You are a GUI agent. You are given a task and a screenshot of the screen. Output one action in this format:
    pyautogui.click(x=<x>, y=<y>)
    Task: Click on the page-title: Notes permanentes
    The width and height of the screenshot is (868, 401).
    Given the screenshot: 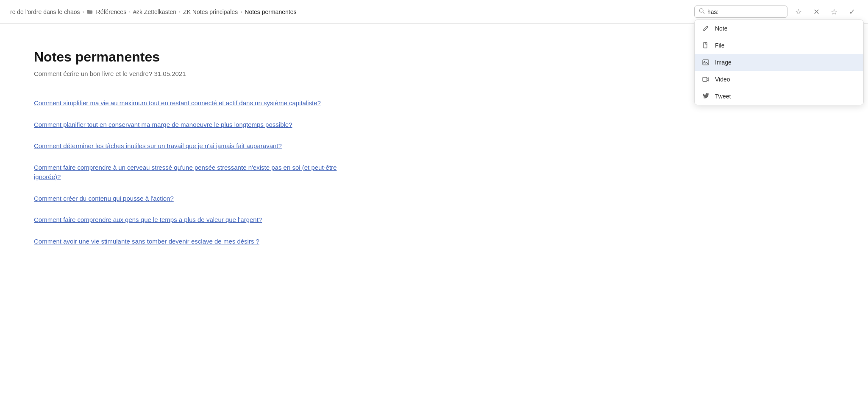 What is the action you would take?
    pyautogui.click(x=191, y=57)
    